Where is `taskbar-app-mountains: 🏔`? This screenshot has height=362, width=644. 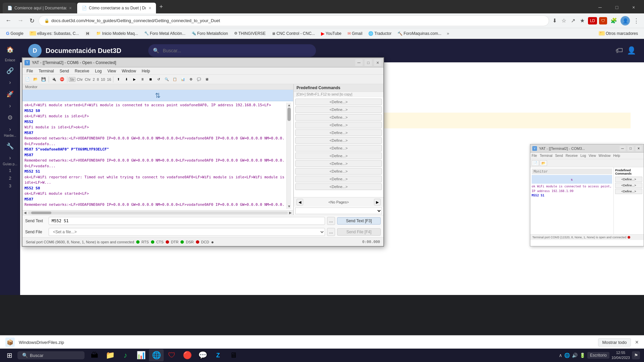 taskbar-app-mountains: 🏔 is located at coordinates (95, 355).